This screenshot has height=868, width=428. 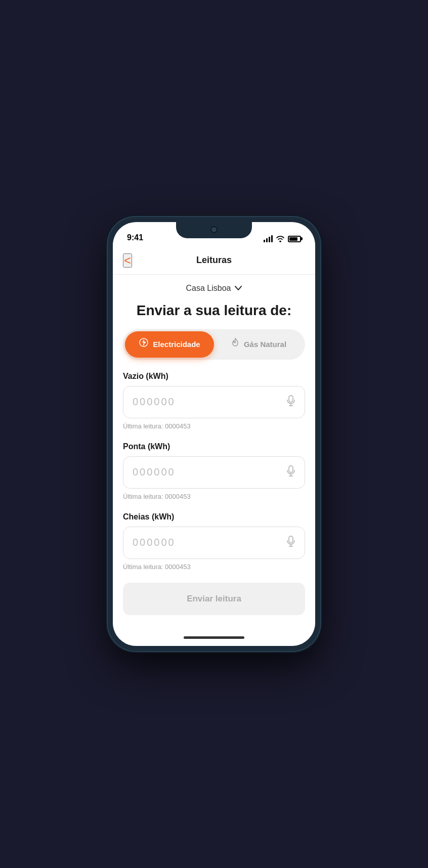 What do you see at coordinates (214, 541) in the screenshot?
I see `cheias-field-group: Cheias (kWh) Última leitura: 00` at bounding box center [214, 541].